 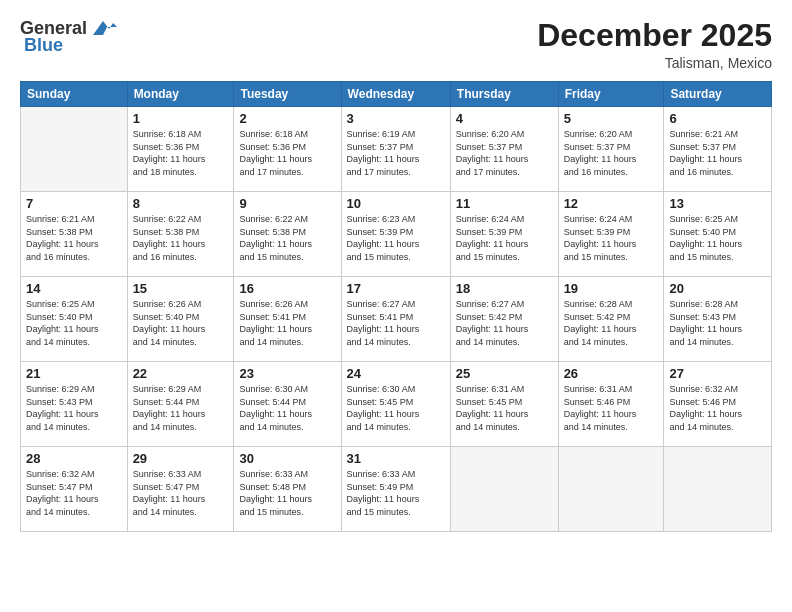 What do you see at coordinates (181, 288) in the screenshot?
I see `day-number: 15` at bounding box center [181, 288].